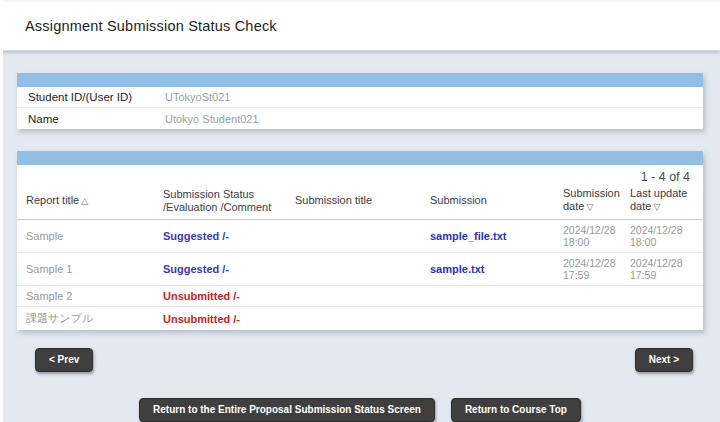 Image resolution: width=720 pixels, height=422 pixels. What do you see at coordinates (496, 200) in the screenshot?
I see `column-header-submission: Submission` at bounding box center [496, 200].